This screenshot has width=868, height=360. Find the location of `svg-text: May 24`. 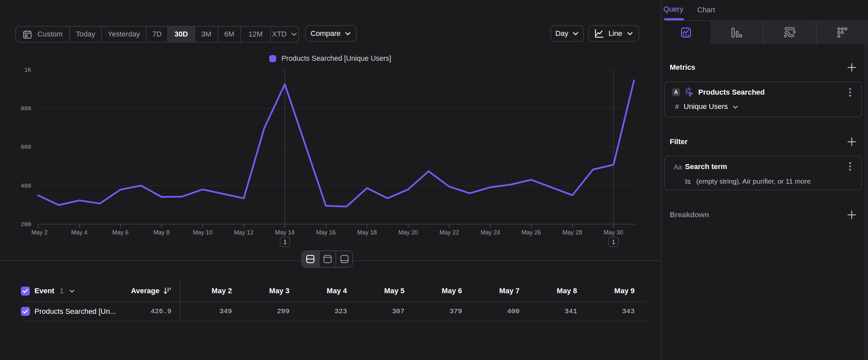

svg-text: May 24 is located at coordinates (490, 232).